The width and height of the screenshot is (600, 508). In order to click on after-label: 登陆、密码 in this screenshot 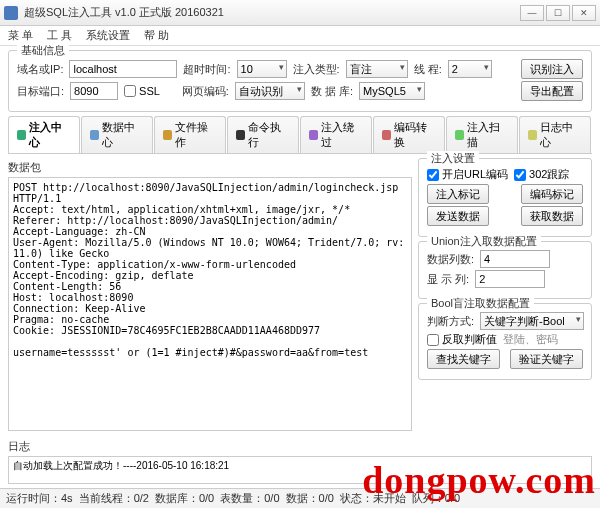, I will do `click(530, 340)`.